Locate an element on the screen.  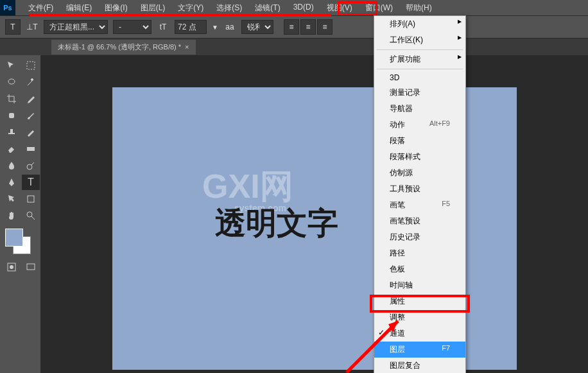
app-logo: Ps is located at coordinates (8, 8).